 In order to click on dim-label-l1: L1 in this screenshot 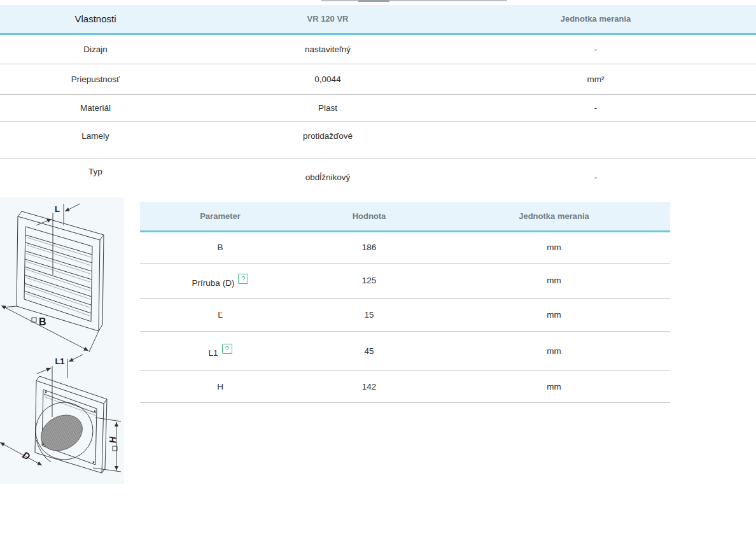, I will do `click(60, 362)`.